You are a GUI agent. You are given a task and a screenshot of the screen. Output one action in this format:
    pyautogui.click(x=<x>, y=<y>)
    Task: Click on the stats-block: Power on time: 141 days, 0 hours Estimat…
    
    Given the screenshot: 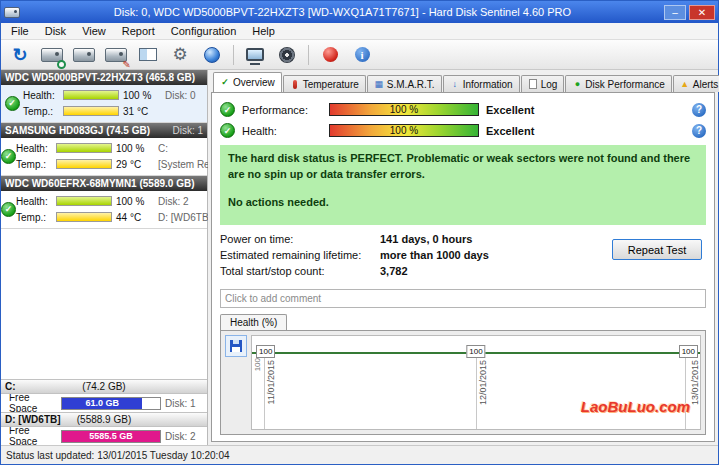 What is the action you would take?
    pyautogui.click(x=463, y=257)
    